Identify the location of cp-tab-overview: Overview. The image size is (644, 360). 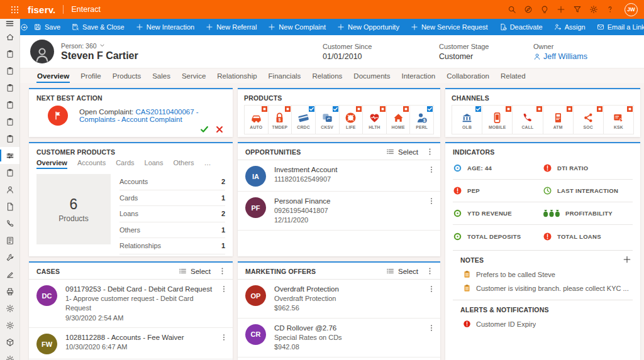
(52, 164).